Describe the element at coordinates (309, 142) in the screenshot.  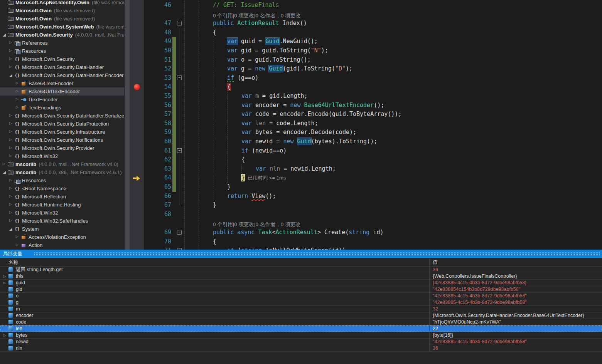
I see `code-line: var newid = new Guid(bytes).ToString();` at that location.